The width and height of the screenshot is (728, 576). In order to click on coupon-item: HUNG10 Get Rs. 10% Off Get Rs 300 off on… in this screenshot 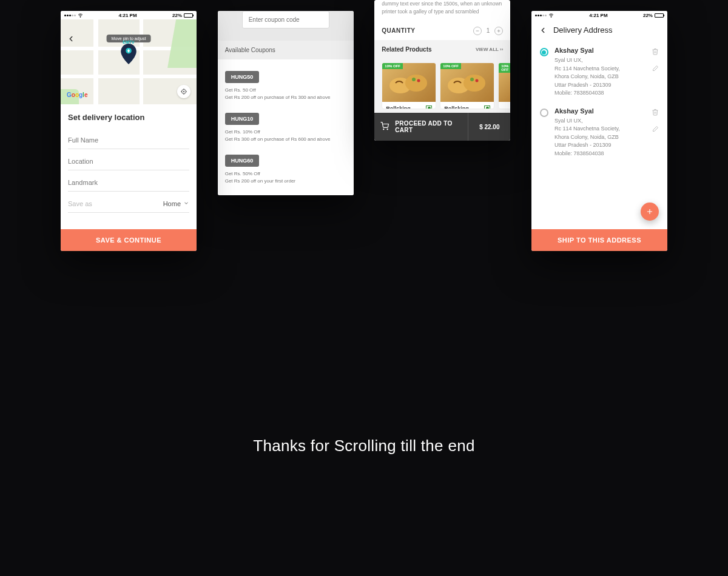, I will do `click(286, 127)`.